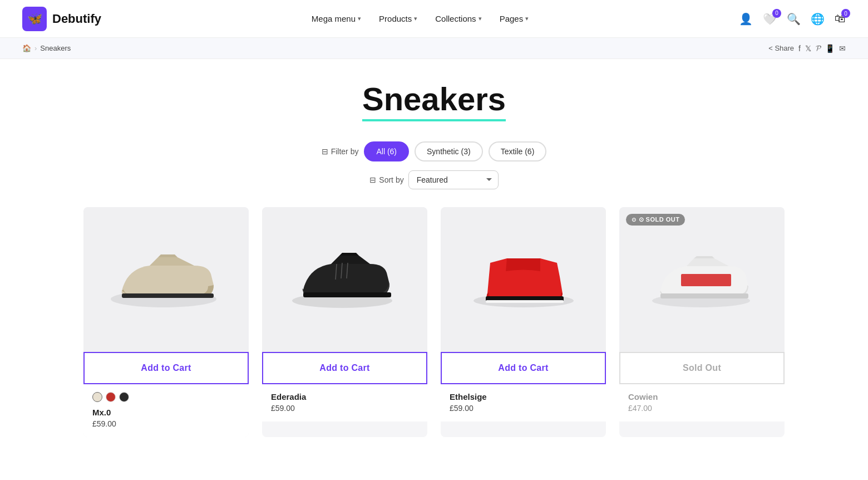 This screenshot has height=480, width=868. What do you see at coordinates (34, 19) in the screenshot?
I see `logo-icon: 🦋` at bounding box center [34, 19].